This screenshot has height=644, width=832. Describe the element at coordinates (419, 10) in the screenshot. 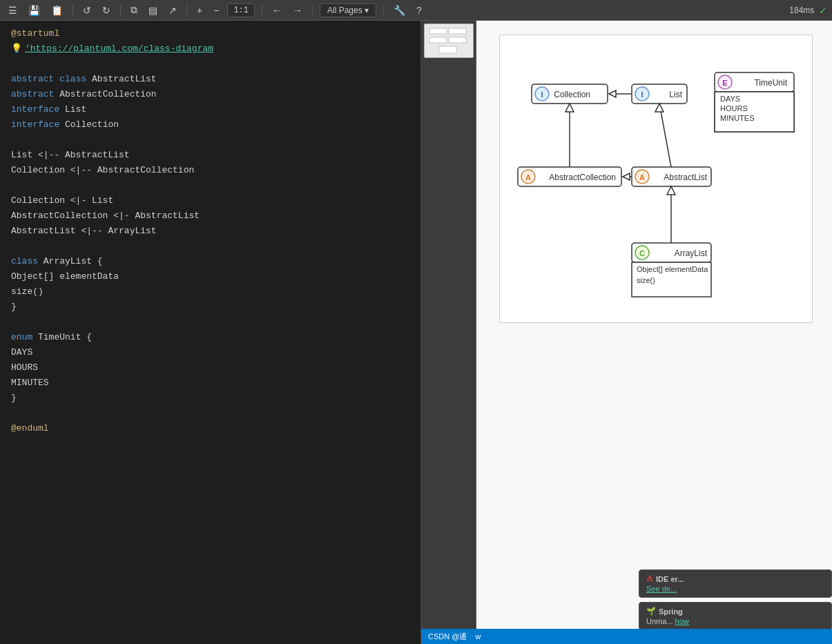

I see `help-button: ?` at that location.